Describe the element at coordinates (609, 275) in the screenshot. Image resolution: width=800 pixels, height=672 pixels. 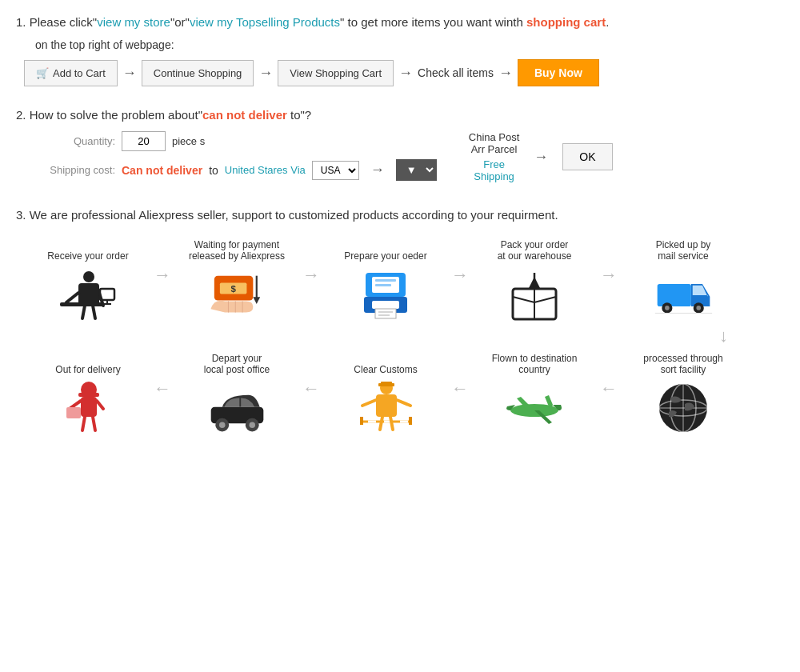
I see `flow-arrow-4: →` at that location.